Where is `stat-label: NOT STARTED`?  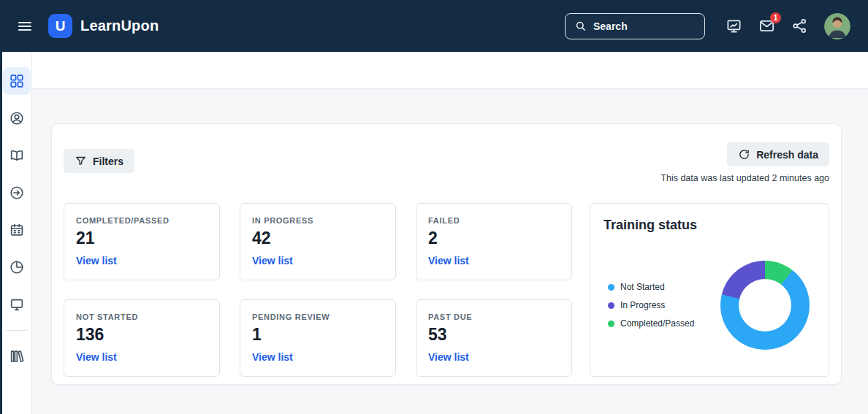
stat-label: NOT STARTED is located at coordinates (142, 317).